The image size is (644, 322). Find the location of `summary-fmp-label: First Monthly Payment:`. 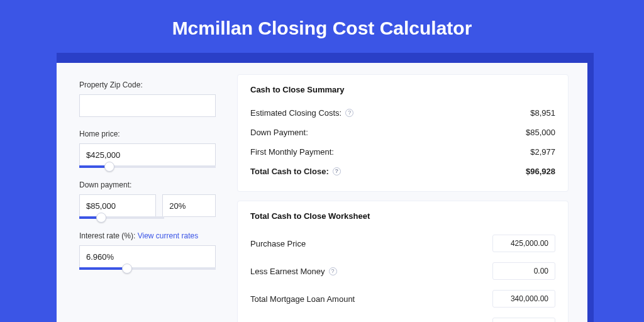

summary-fmp-label: First Monthly Payment: is located at coordinates (292, 152).